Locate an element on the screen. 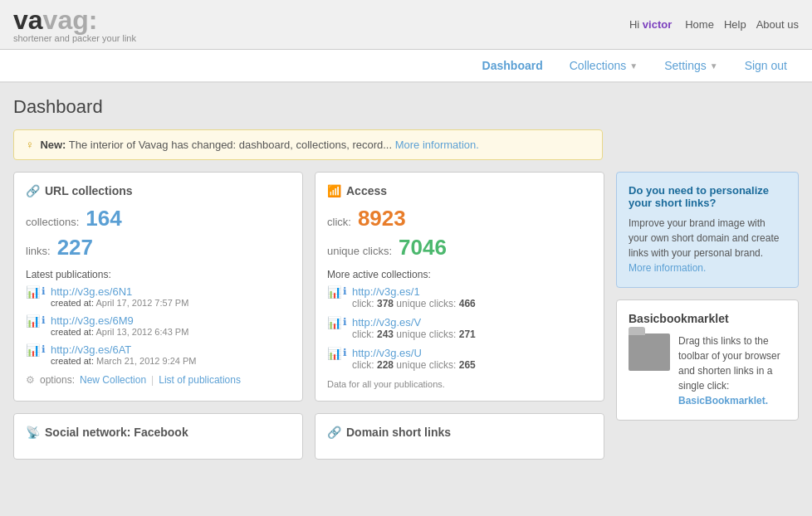 The width and height of the screenshot is (812, 516). social-label: Social network: Facebook is located at coordinates (116, 432).